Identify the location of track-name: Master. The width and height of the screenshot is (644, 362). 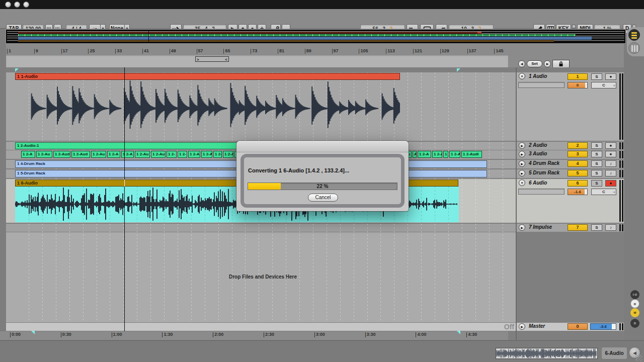
(537, 326).